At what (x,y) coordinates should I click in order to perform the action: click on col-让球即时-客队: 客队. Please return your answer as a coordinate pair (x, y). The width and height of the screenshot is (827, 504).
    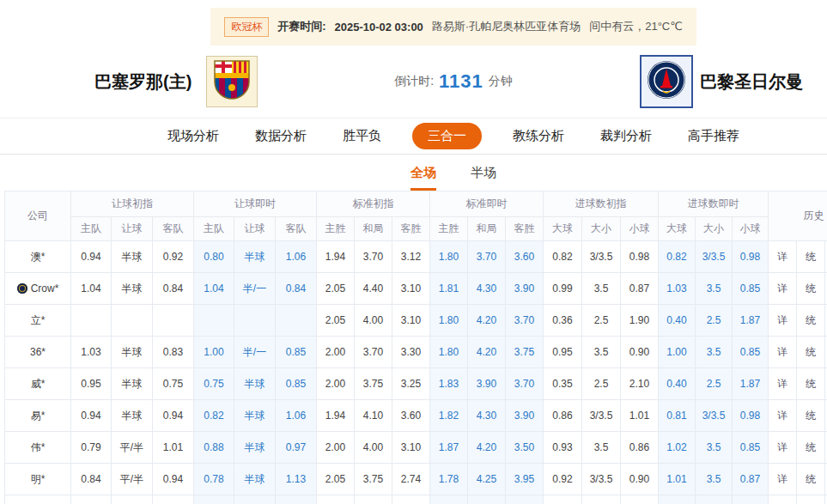
    Looking at the image, I should click on (296, 229).